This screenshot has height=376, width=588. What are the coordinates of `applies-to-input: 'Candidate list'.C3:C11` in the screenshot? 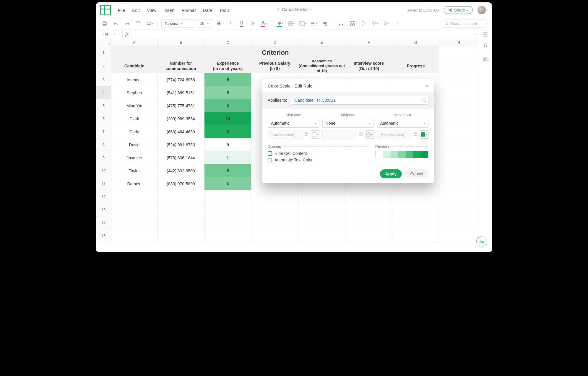 It's located at (360, 100).